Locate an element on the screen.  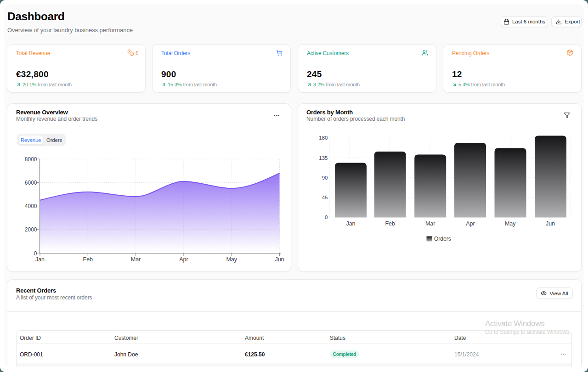
svg-text: 8000 is located at coordinates (31, 159).